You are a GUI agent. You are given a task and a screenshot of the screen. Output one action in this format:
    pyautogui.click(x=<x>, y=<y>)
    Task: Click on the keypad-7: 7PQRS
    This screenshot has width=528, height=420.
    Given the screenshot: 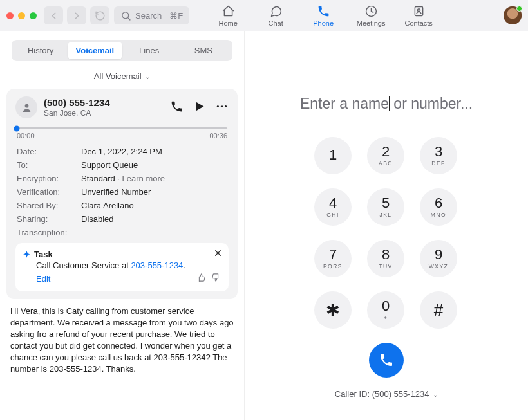 What is the action you would take?
    pyautogui.click(x=333, y=259)
    